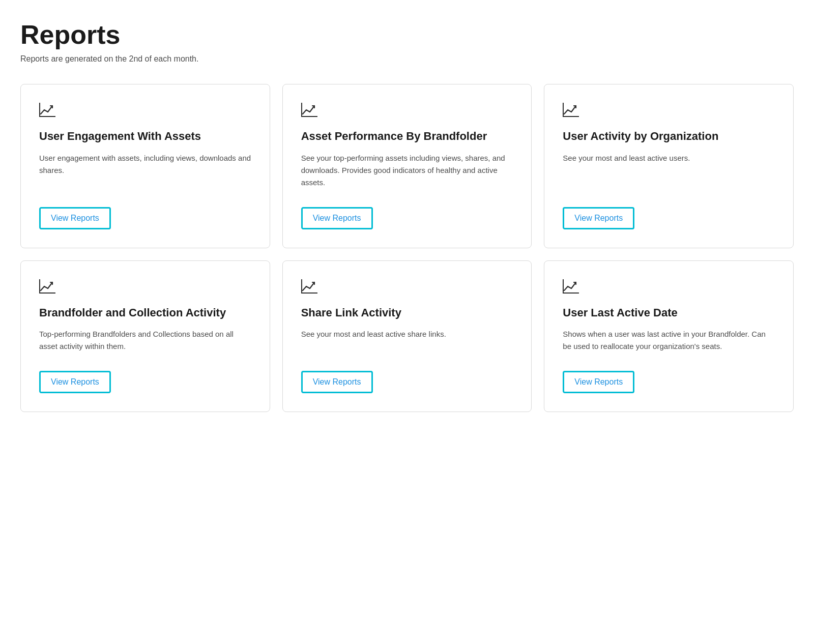 The width and height of the screenshot is (814, 644). What do you see at coordinates (146, 313) in the screenshot?
I see `card-title-brandfolder-collection: Brandfolder and Collection Activity` at bounding box center [146, 313].